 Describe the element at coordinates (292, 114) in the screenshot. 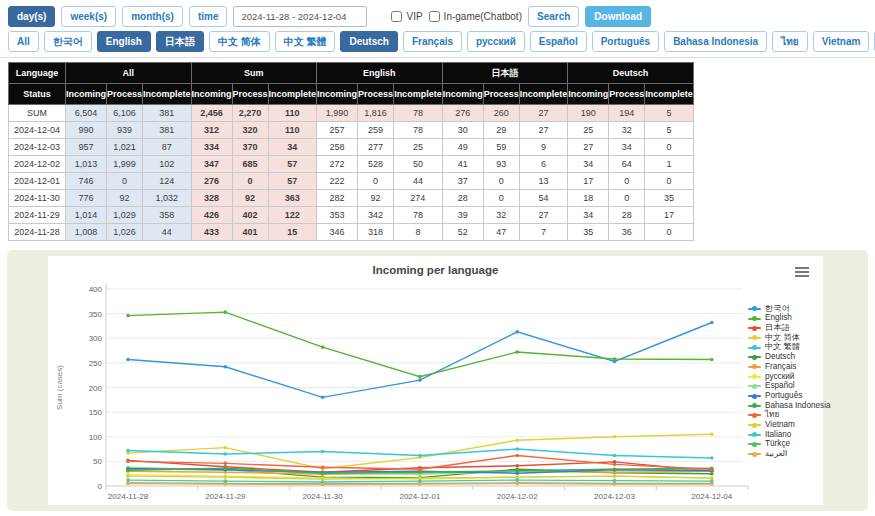

I see `table-cell: 110` at that location.